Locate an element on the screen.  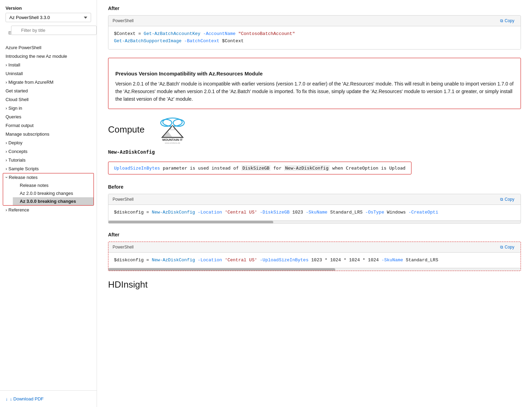
filter-wrap: ⊟ is located at coordinates (48, 33).